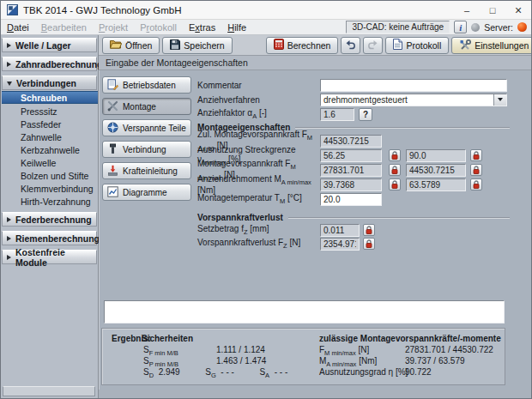 The height and width of the screenshot is (399, 532). Describe the element at coordinates (50, 124) in the screenshot. I see `sidebar-item-passfeder: Passfeder` at that location.